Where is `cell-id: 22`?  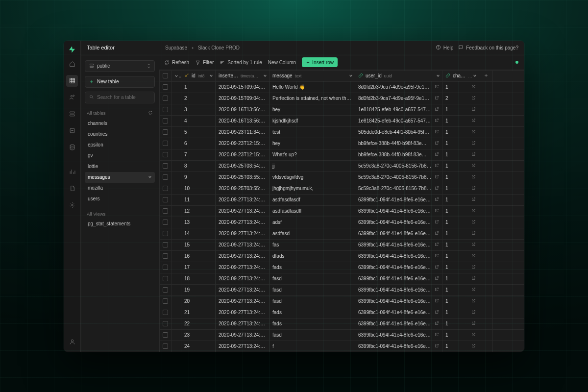 cell-id: 22 is located at coordinates (198, 323).